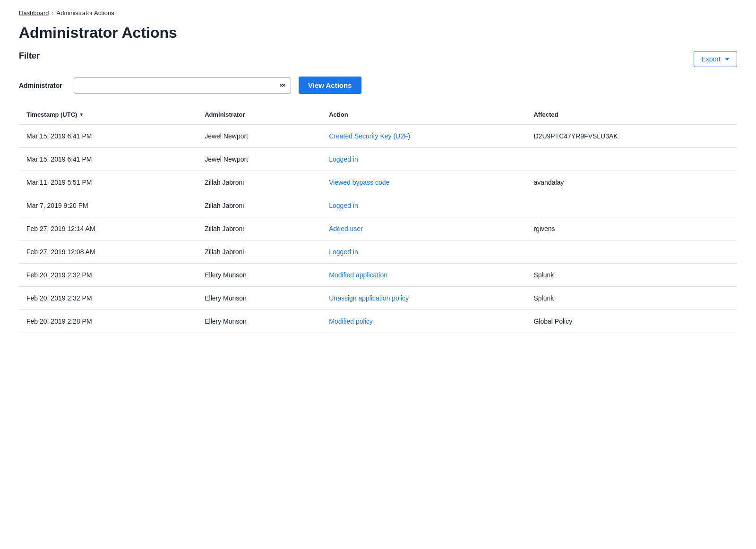  I want to click on col-administrator: Administrator, so click(259, 115).